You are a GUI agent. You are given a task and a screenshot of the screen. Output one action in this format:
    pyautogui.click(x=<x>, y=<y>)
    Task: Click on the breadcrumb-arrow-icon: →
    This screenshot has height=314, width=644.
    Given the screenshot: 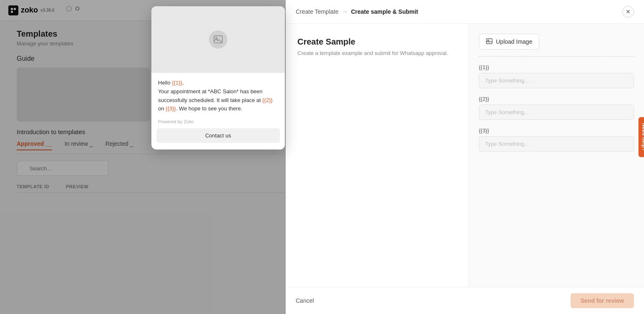 What is the action you would take?
    pyautogui.click(x=345, y=12)
    